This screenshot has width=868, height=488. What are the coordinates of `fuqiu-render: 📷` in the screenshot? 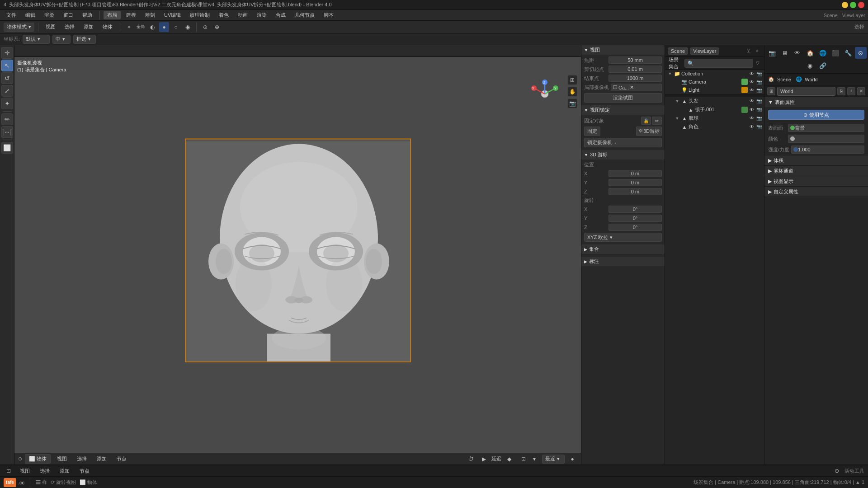 It's located at (759, 118).